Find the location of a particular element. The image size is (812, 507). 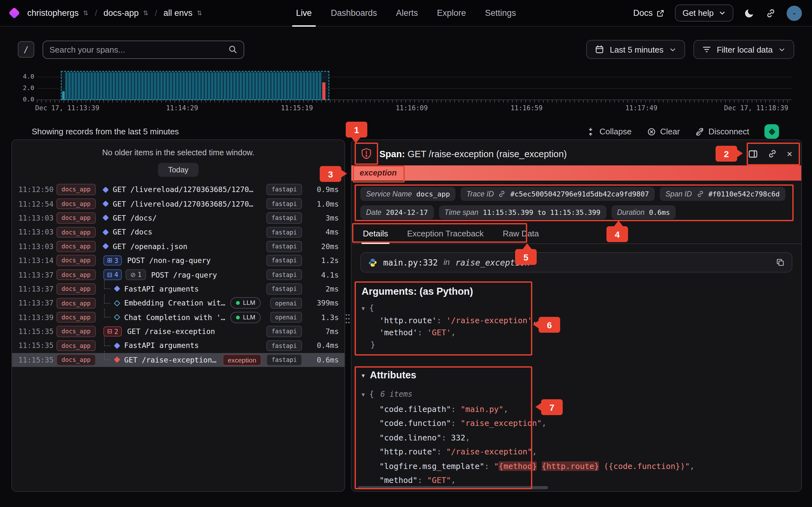

python-icon is located at coordinates (373, 262).